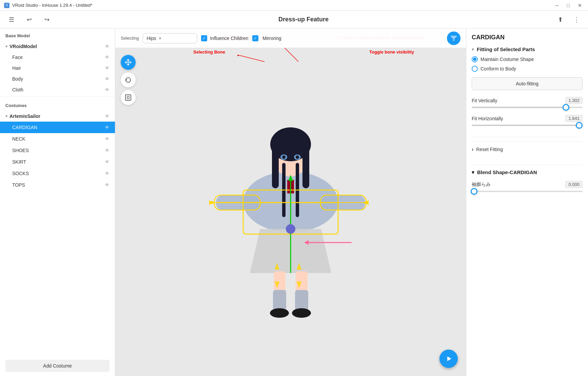 The width and height of the screenshot is (588, 376). What do you see at coordinates (128, 62) in the screenshot?
I see `move-icon` at bounding box center [128, 62].